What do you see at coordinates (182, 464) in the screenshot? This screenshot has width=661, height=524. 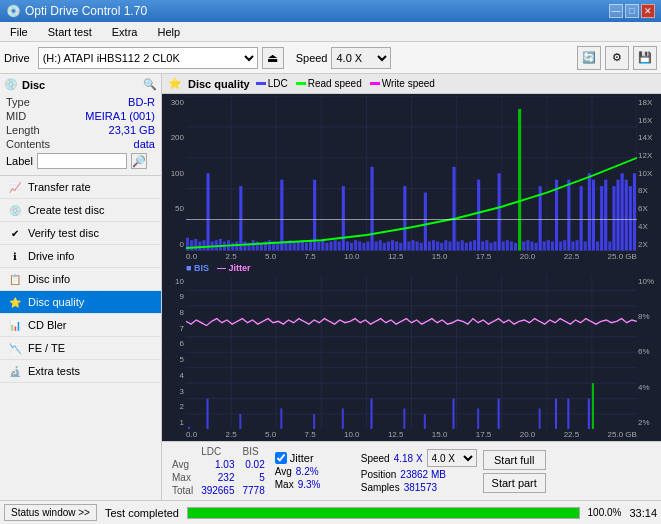 I see `avg-label: Avg` at bounding box center [182, 464].